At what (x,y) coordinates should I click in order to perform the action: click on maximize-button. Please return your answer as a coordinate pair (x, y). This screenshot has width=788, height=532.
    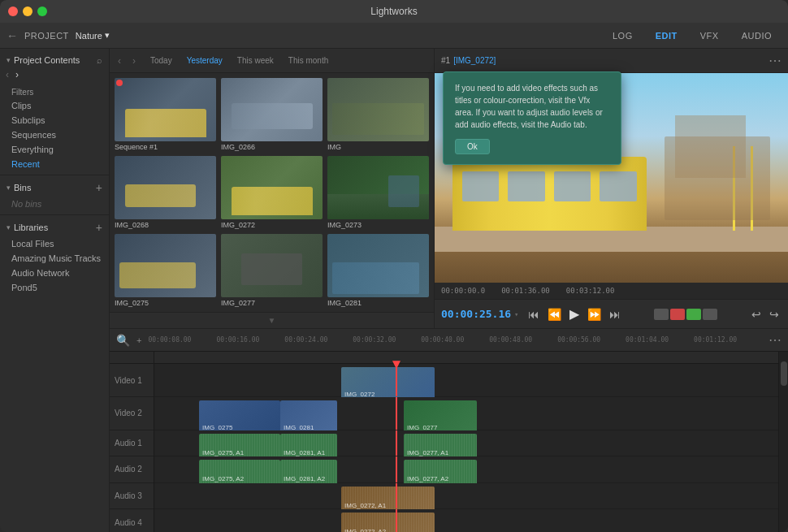
    Looking at the image, I should click on (42, 11).